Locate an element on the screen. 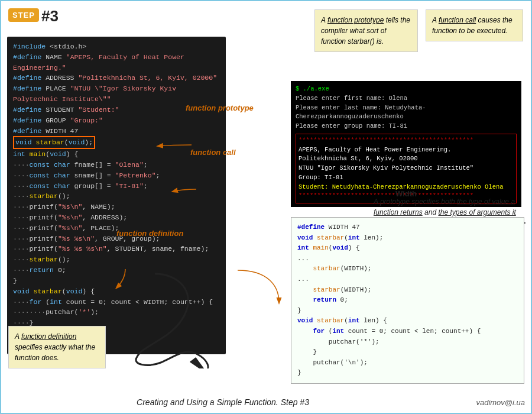 Image resolution: width=532 pixels, height=414 pixels. bottom-email: vadimov@i.ua is located at coordinates (500, 402).